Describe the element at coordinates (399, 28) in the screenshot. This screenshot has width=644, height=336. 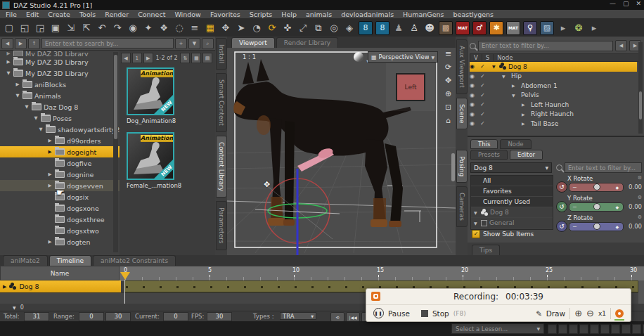
I see `figure-gray: ♟` at that location.